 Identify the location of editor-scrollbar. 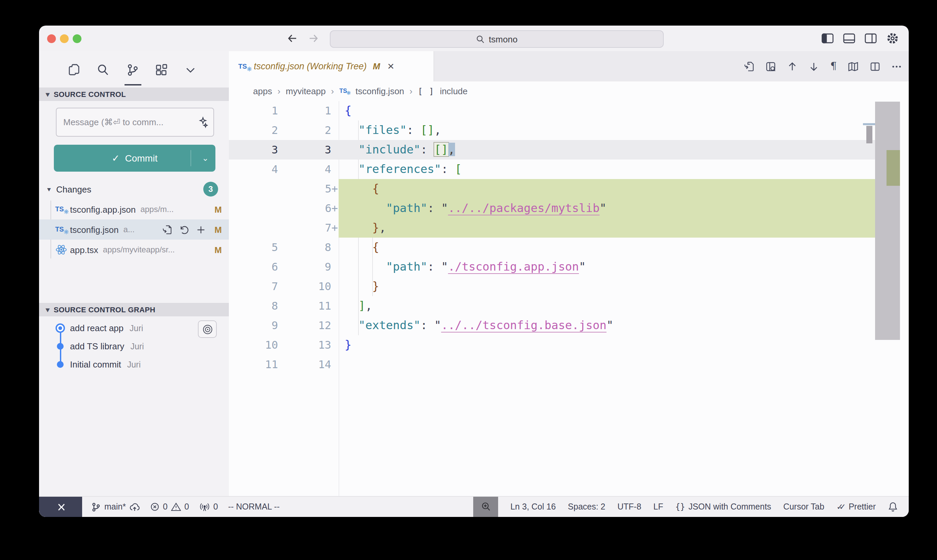
(888, 221).